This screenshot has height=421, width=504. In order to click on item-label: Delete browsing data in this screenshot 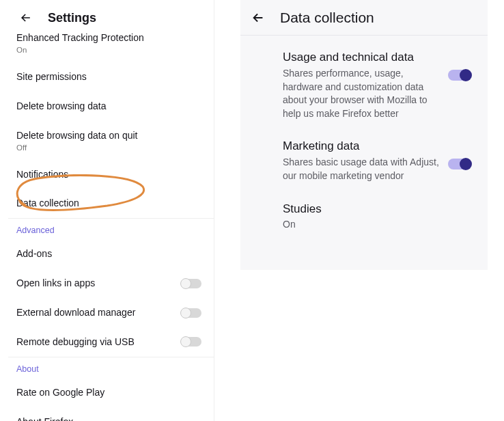, I will do `click(111, 107)`.